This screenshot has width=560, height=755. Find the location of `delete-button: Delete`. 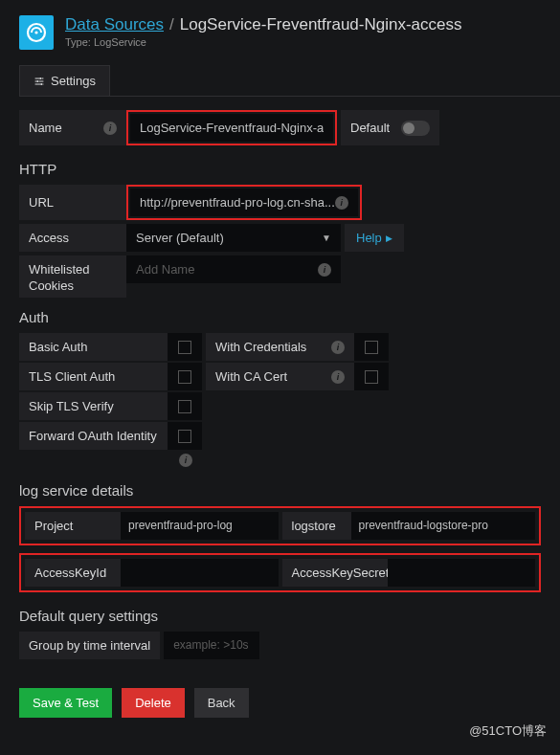

delete-button: Delete is located at coordinates (153, 702).